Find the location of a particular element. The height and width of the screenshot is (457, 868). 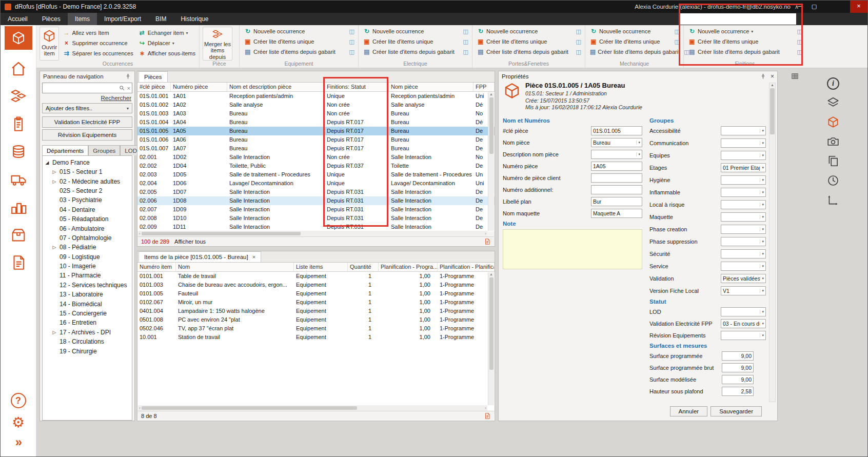

pages-icon is located at coordinates (833, 161).